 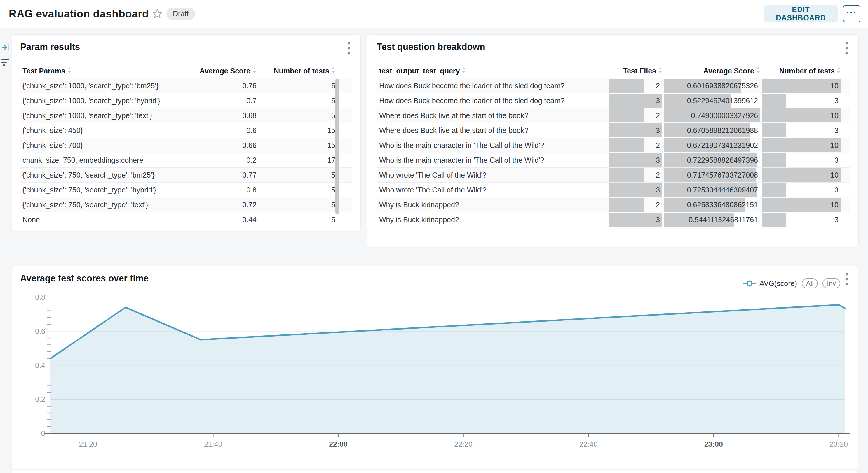 What do you see at coordinates (712, 175) in the screenshot?
I see `cell-average-score: 0.7174576733727008` at bounding box center [712, 175].